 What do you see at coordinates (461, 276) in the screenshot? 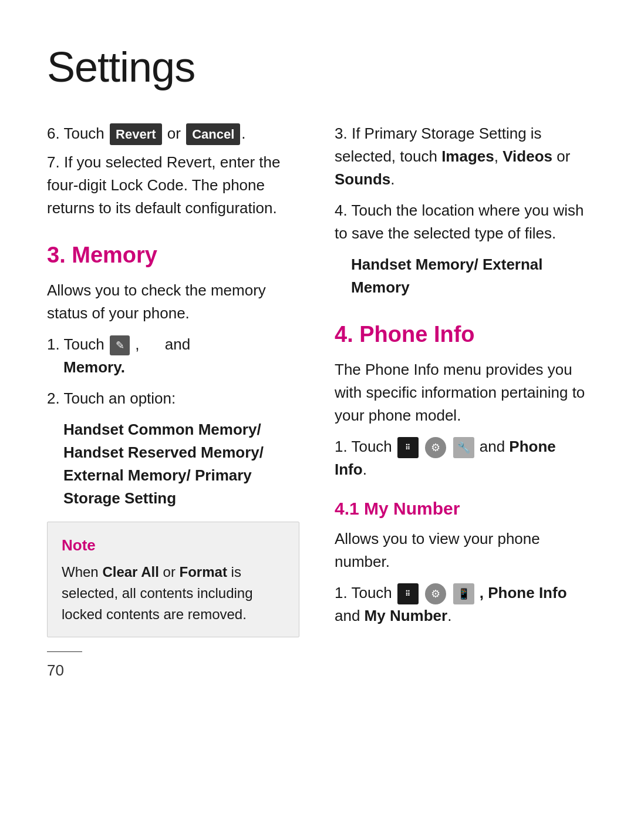
I see `memory-types: Handset Memory/ External Memory` at bounding box center [461, 276].